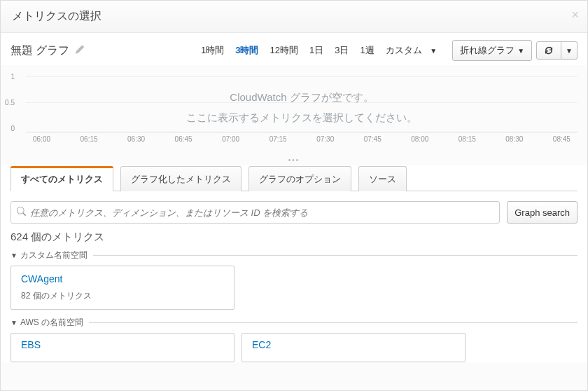 The height and width of the screenshot is (391, 588). Describe the element at coordinates (302, 118) in the screenshot. I see `empty-line-2: ここに表示するメトリクスを選択してください。` at that location.